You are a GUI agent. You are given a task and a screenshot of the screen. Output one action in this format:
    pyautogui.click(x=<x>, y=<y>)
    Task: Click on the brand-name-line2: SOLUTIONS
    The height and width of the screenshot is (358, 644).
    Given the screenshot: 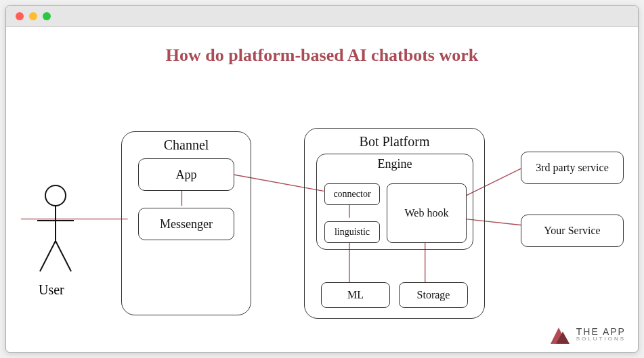 What is the action you would take?
    pyautogui.click(x=601, y=339)
    